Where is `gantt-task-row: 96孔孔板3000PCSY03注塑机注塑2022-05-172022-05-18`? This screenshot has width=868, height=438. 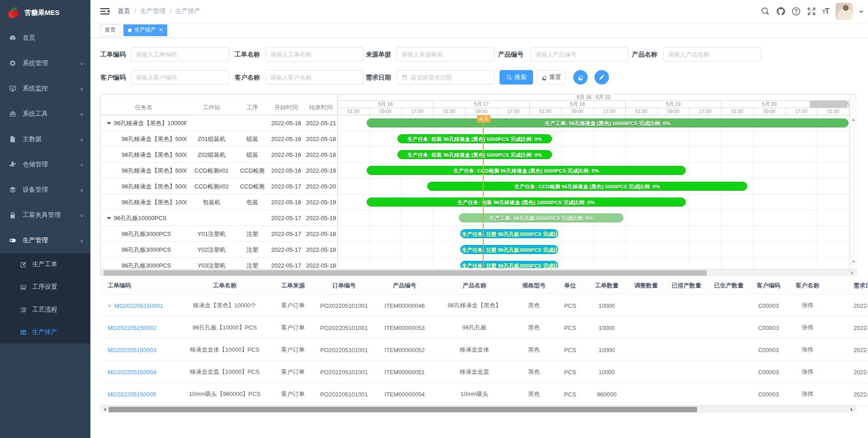
gantt-task-row: 96孔孔板3000PCSY03注塑机注塑2022-05-172022-05-18 is located at coordinates (219, 263).